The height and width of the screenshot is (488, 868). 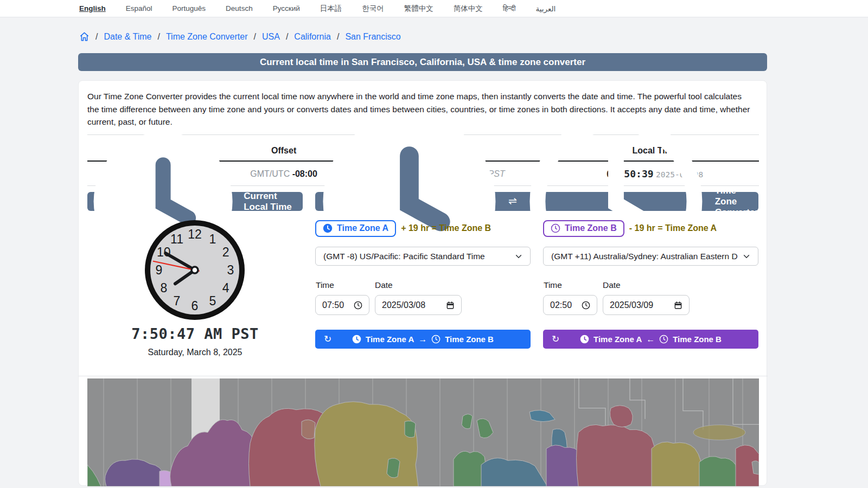 I want to click on timezone-select-b: (GMT +11) Australia/Sydney: Australian E…, so click(x=651, y=256).